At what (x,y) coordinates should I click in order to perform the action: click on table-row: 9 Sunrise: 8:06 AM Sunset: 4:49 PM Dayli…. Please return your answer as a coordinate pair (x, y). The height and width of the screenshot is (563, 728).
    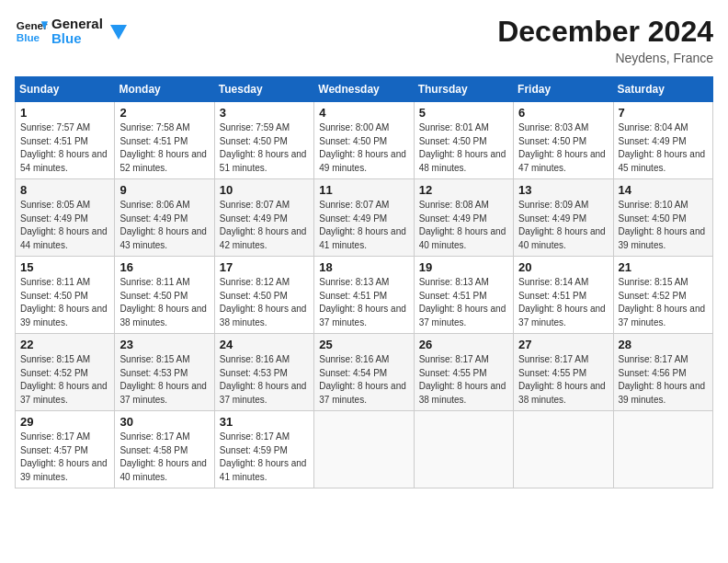
    Looking at the image, I should click on (165, 218).